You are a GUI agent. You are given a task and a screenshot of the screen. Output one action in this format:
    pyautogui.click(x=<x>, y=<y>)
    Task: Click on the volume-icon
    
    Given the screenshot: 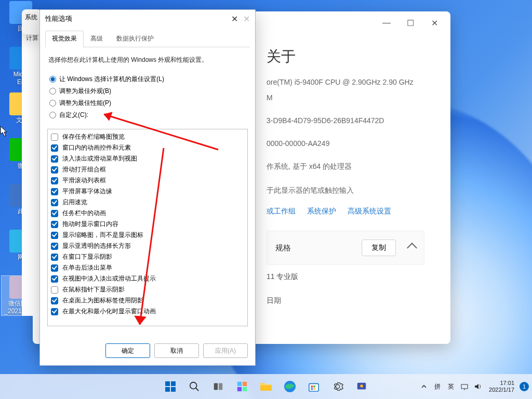 What is the action you would take?
    pyautogui.click(x=478, y=387)
    